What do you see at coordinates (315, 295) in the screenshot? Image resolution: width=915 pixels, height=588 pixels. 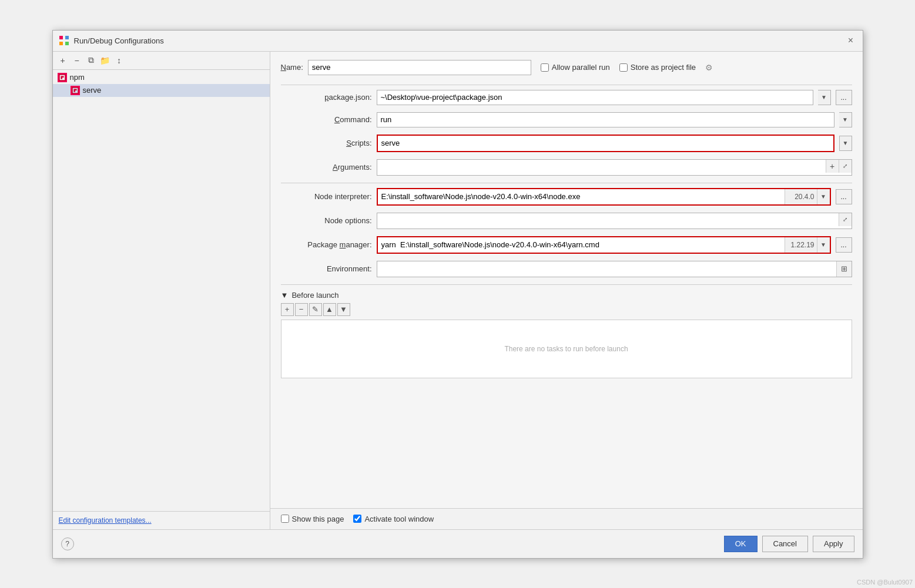 I see `before-launch-label: Before launch` at bounding box center [315, 295].